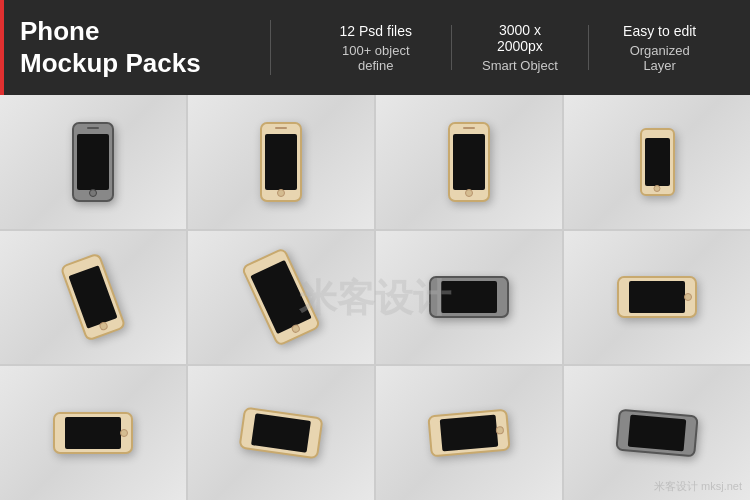 The image size is (750, 500). What do you see at coordinates (660, 58) in the screenshot?
I see `feature3-line2: Organized Layer` at bounding box center [660, 58].